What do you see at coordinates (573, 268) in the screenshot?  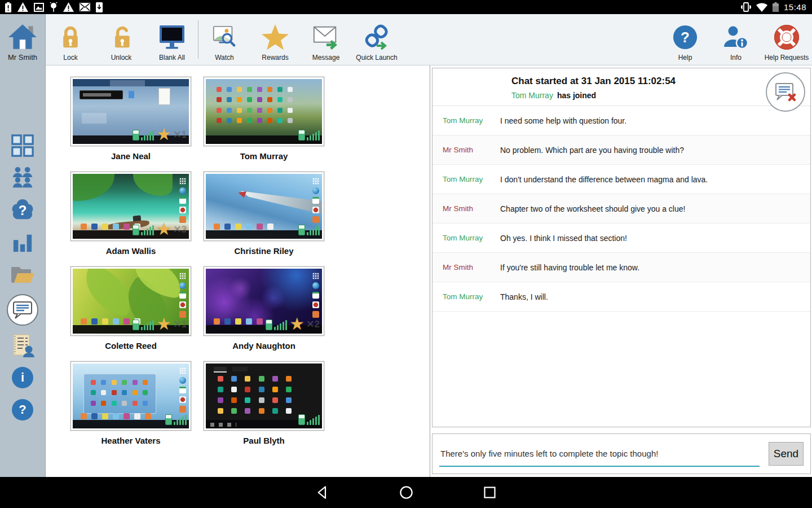 I see `chat-message-text: If you're still having trouble let me kn…` at bounding box center [573, 268].